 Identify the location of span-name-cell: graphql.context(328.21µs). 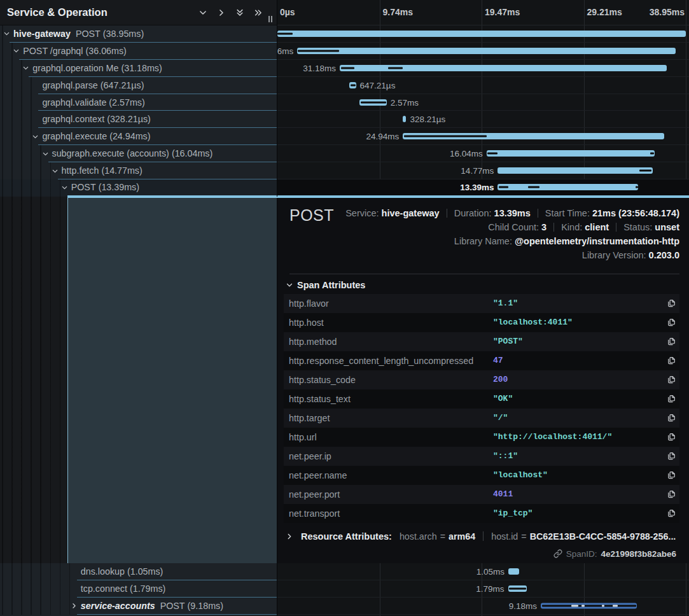
(139, 120).